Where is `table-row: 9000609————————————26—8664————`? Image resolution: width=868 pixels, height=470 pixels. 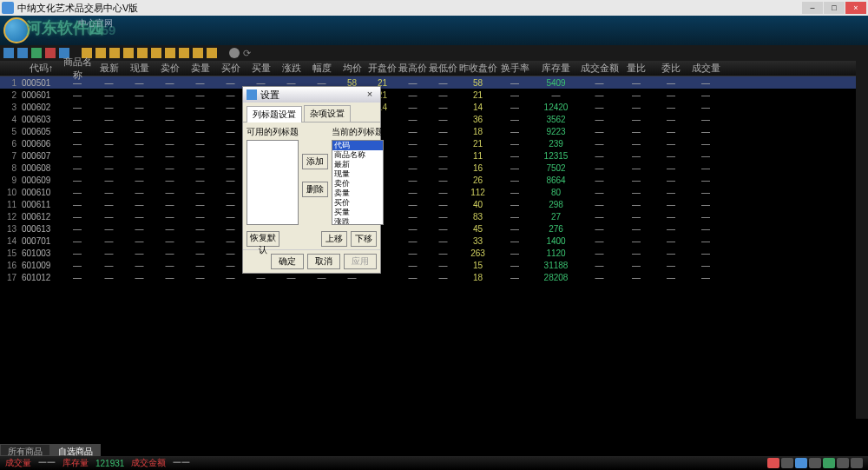 table-row: 9000609————————————26—8664———— is located at coordinates (434, 180).